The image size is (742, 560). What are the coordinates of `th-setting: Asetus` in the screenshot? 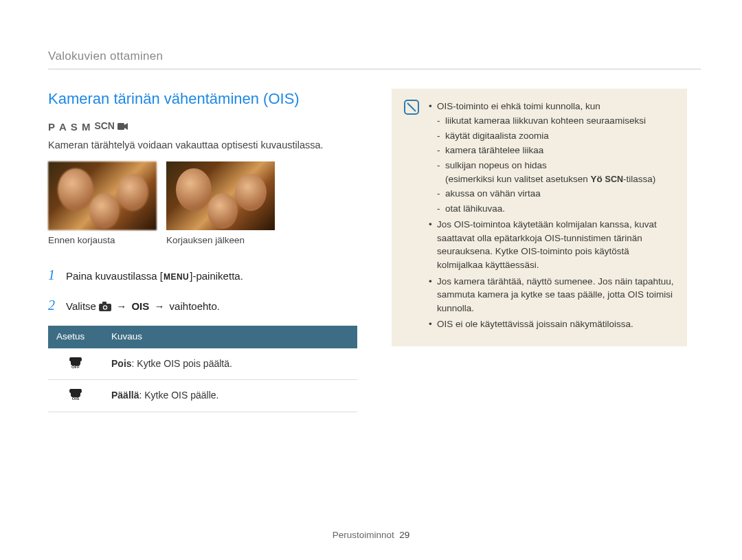 It's located at (76, 337).